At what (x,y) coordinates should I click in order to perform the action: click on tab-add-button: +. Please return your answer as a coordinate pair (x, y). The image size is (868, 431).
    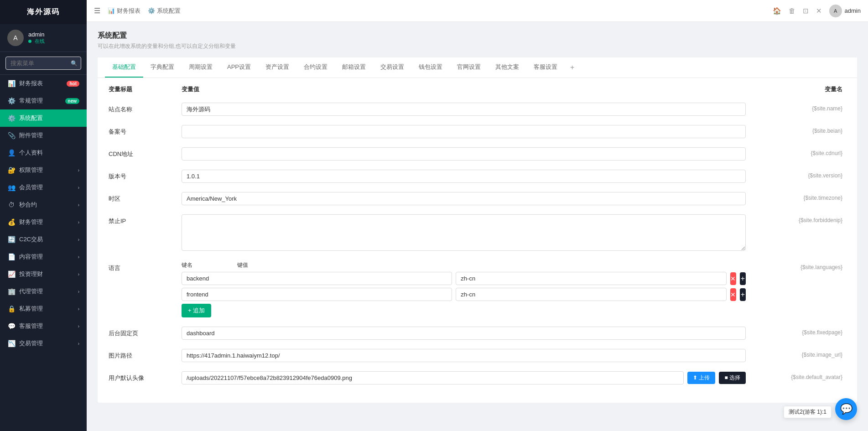
    Looking at the image, I should click on (572, 68).